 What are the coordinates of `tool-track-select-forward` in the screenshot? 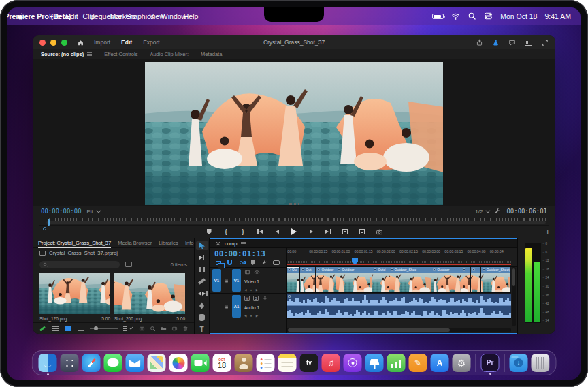 It's located at (202, 258).